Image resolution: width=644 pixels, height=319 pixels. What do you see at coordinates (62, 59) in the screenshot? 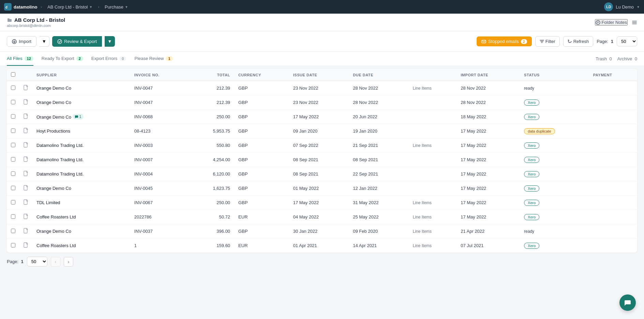
I see `tab-ready-to-export: Ready To Export 2` at bounding box center [62, 59].